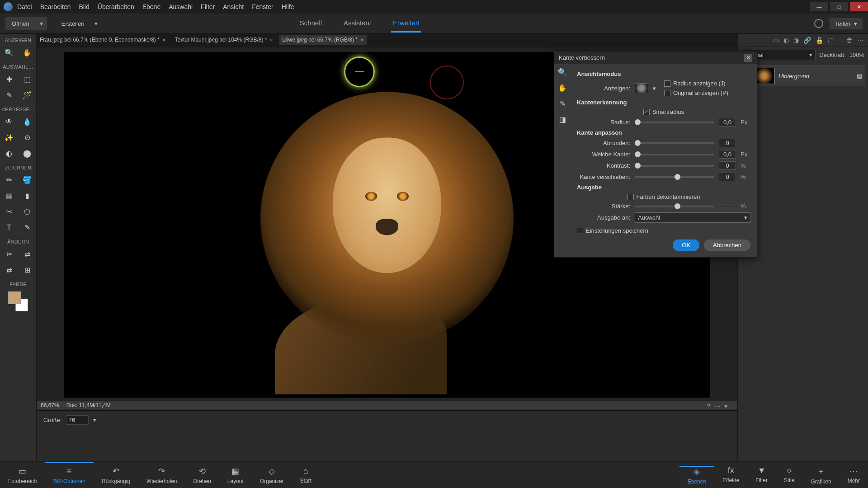  I want to click on menu-bearbeiten: Bearbeiten, so click(56, 7).